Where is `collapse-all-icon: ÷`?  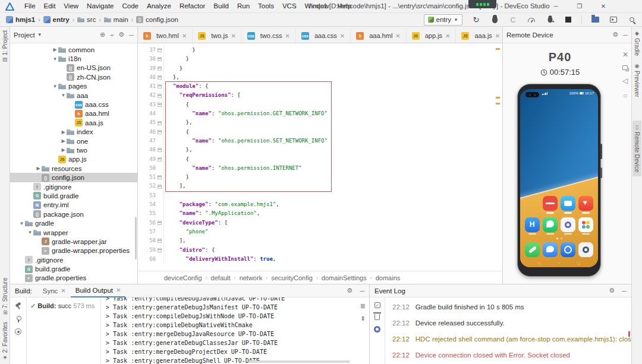 collapse-all-icon: ÷ is located at coordinates (112, 35).